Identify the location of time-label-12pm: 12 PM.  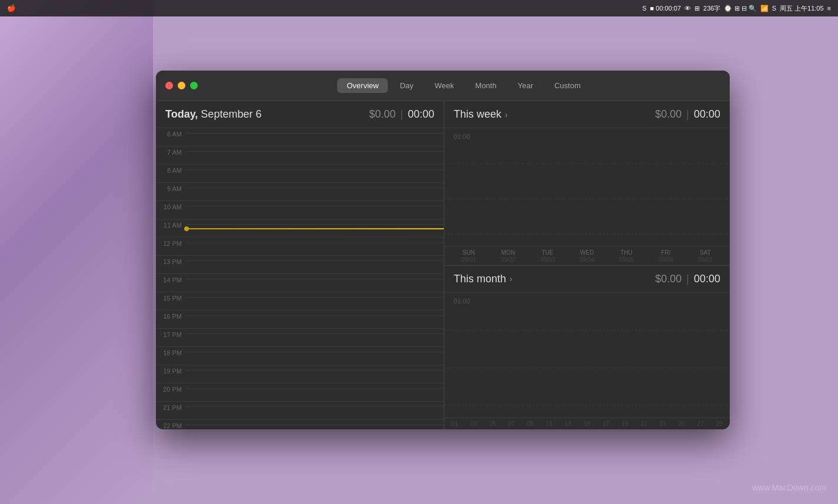
(171, 242).